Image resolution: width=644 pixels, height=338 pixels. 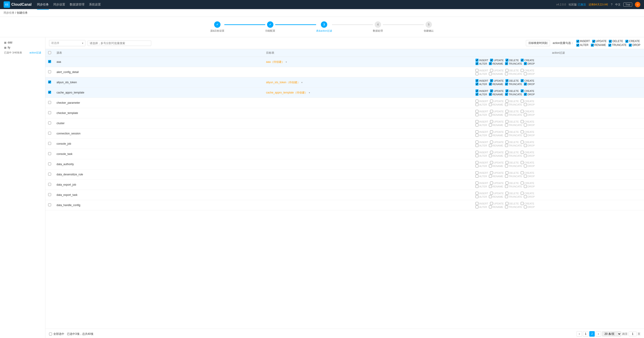 I want to click on lang-select: 中文, so click(x=618, y=5).